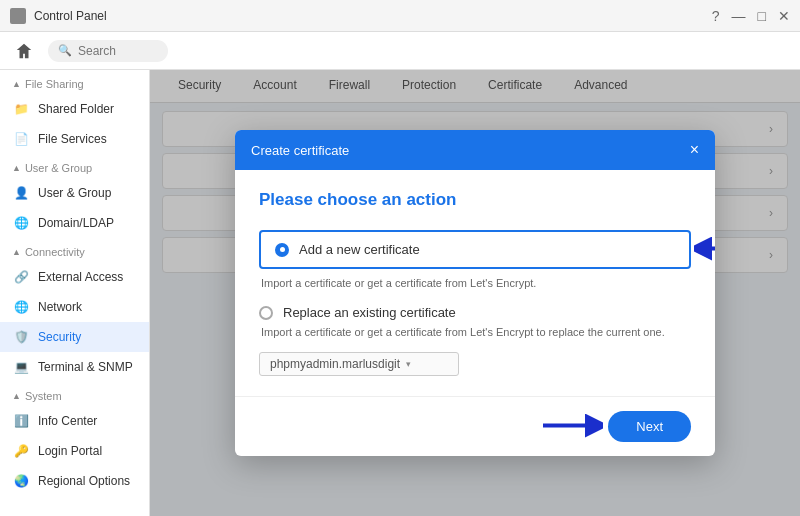 The image size is (800, 516). Describe the element at coordinates (21, 109) in the screenshot. I see `folder-icon: 📁` at that location.